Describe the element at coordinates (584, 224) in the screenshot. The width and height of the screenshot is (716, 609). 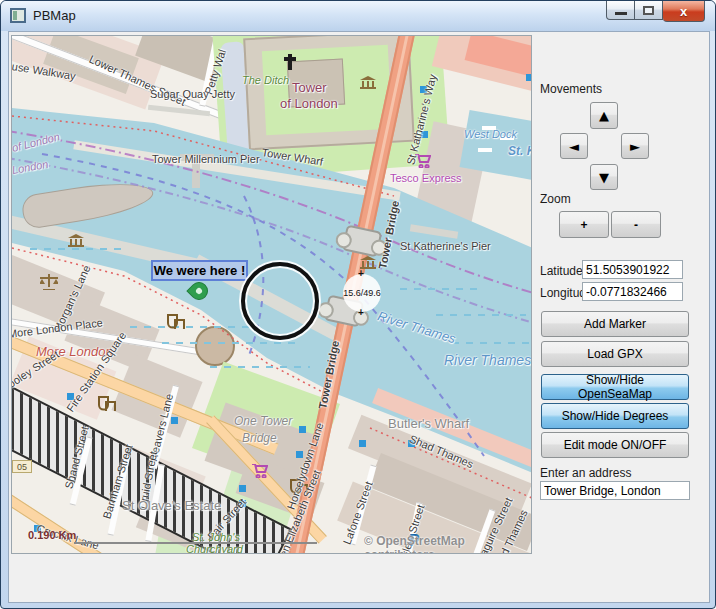
I see `zoom-in-button: +` at that location.